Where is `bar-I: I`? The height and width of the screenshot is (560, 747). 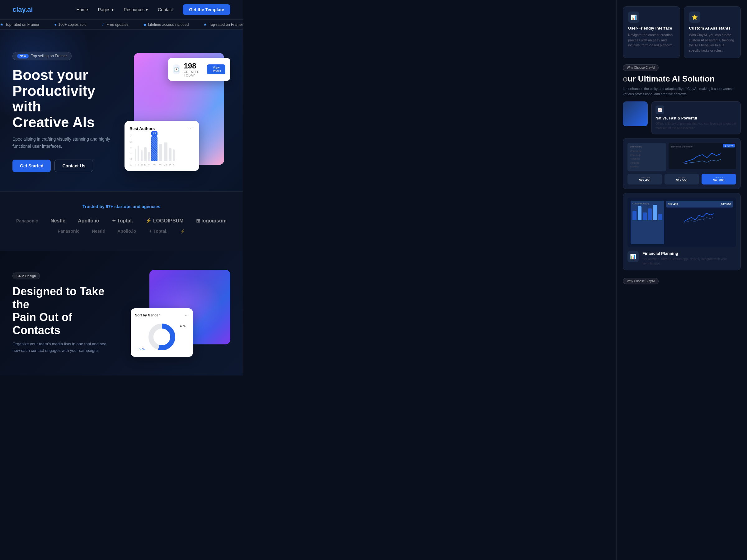 bar-I: I is located at coordinates (136, 157).